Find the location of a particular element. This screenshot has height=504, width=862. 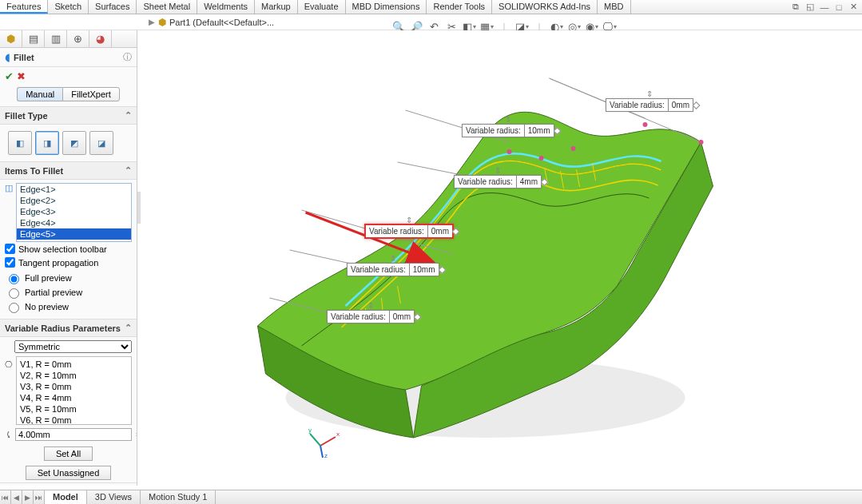

cascade-icon: ◱ is located at coordinates (810, 7).